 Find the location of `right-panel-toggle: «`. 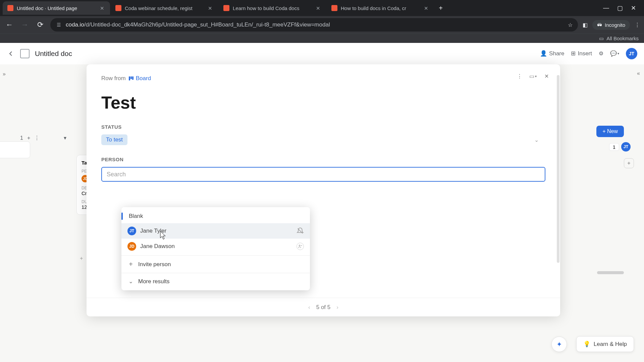

right-panel-toggle: « is located at coordinates (639, 73).